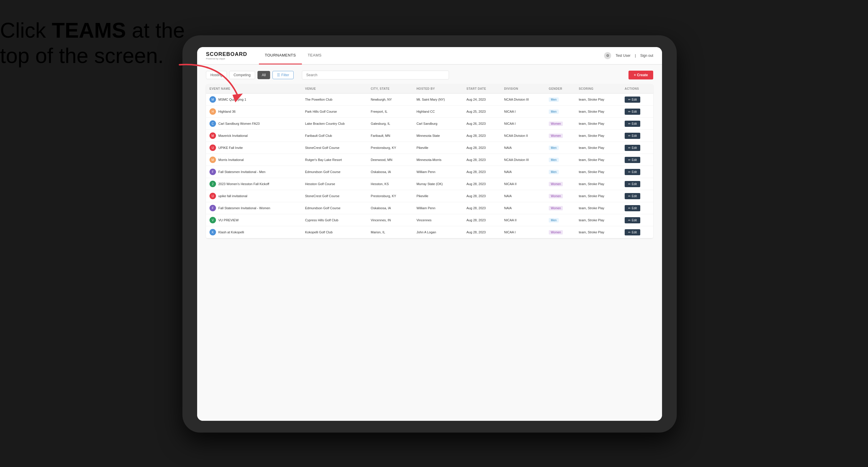 This screenshot has width=868, height=467. I want to click on event-name-text: Maverick Invitational, so click(233, 135).